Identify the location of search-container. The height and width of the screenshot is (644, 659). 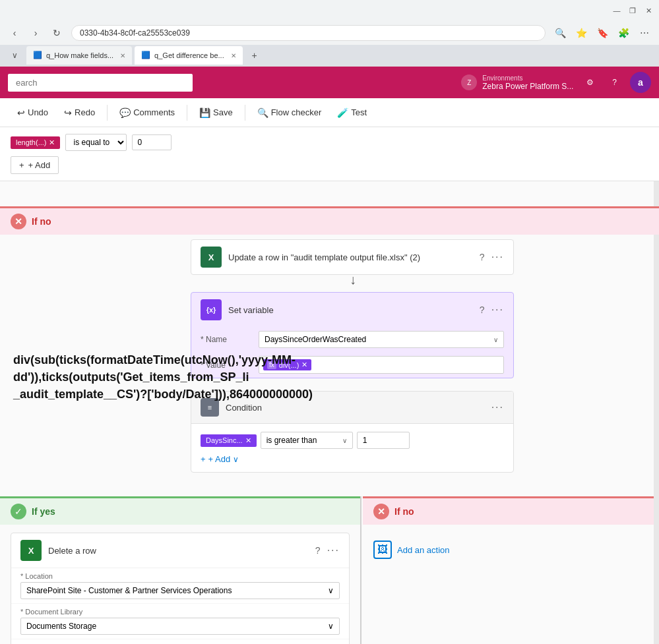
(100, 83).